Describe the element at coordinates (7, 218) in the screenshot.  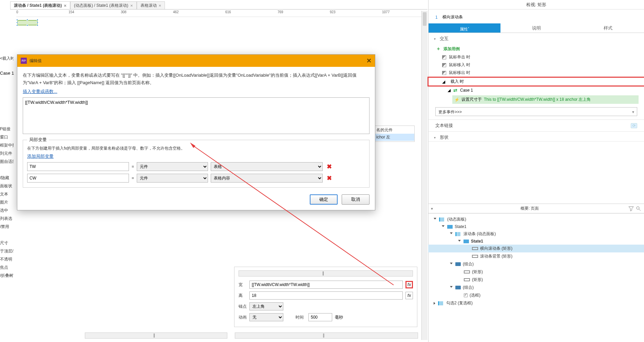
I see `menu-item: 列表选` at that location.